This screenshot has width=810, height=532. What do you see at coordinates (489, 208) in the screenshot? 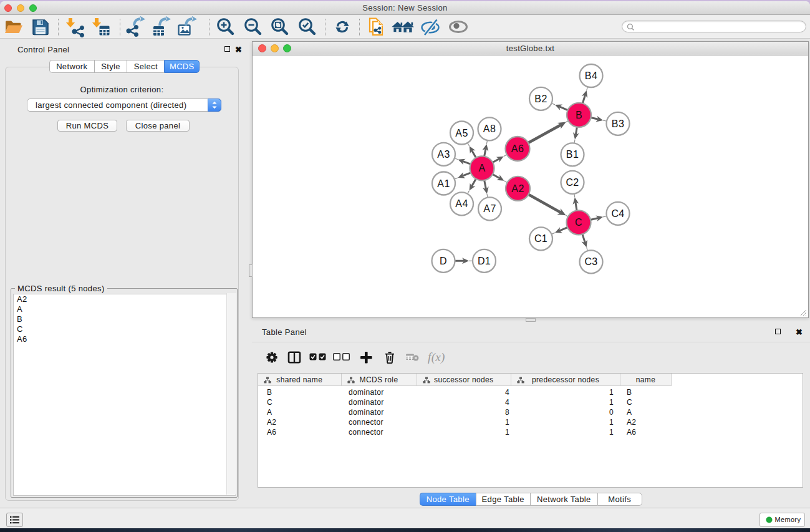
I see `svg-text: A7` at bounding box center [489, 208].